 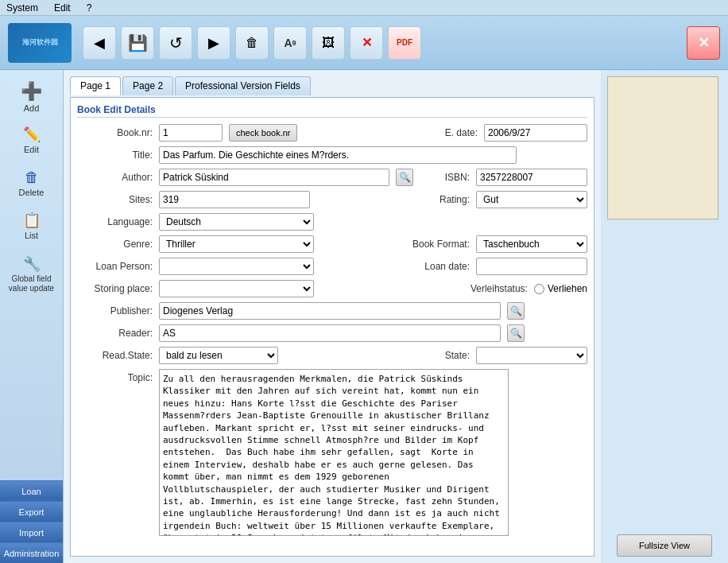 What do you see at coordinates (405, 177) in the screenshot?
I see `author-search-button: 🔍` at bounding box center [405, 177].